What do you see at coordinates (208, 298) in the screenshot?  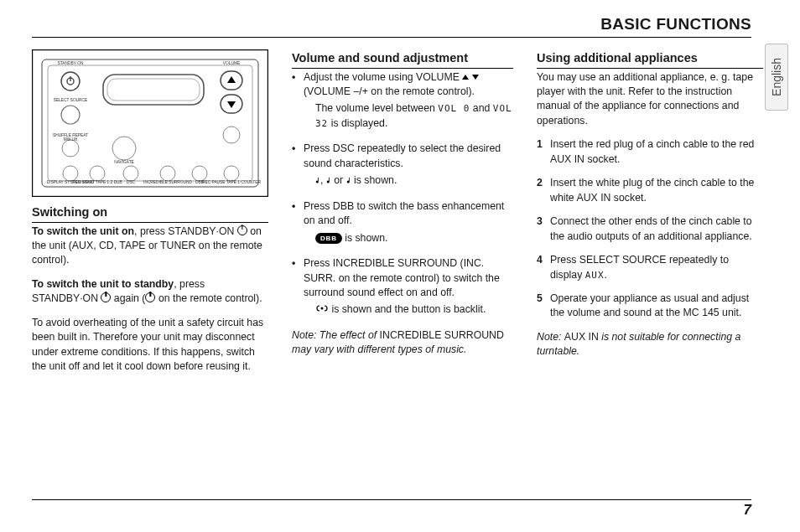 I see `standby-tail2: on the remote control).` at bounding box center [208, 298].